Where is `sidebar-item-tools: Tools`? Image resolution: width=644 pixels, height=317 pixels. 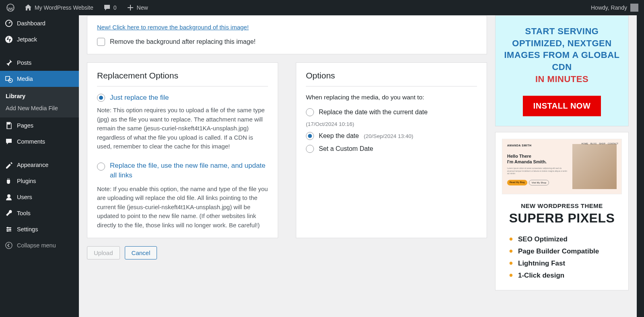 sidebar-item-tools: Tools is located at coordinates (39, 213).